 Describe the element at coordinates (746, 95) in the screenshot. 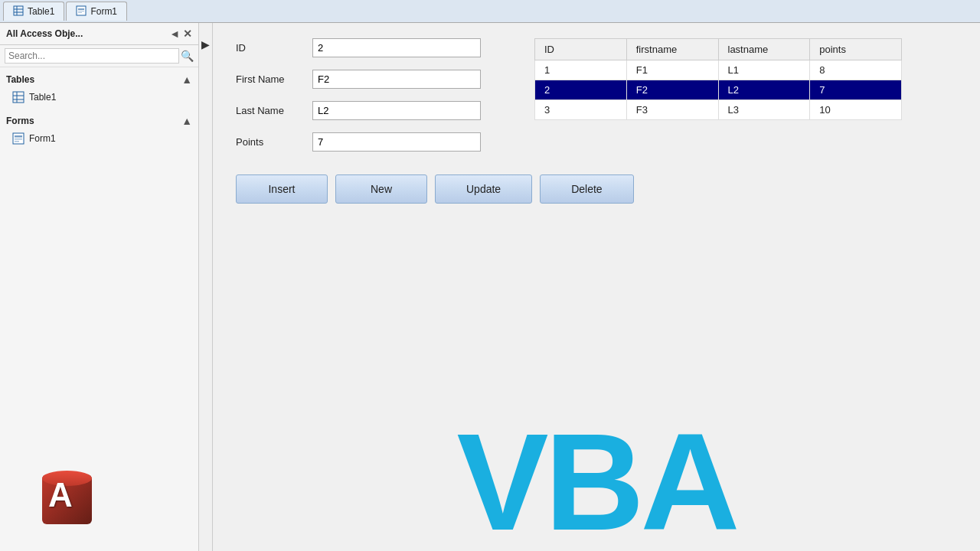

I see `data-table-area: ID firstname lastname points 1F1L182F2L2…` at that location.